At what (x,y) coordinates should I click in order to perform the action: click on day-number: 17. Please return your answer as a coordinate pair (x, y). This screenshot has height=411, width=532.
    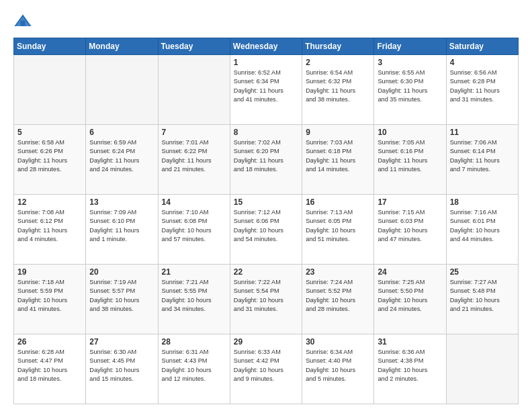
    Looking at the image, I should click on (410, 202).